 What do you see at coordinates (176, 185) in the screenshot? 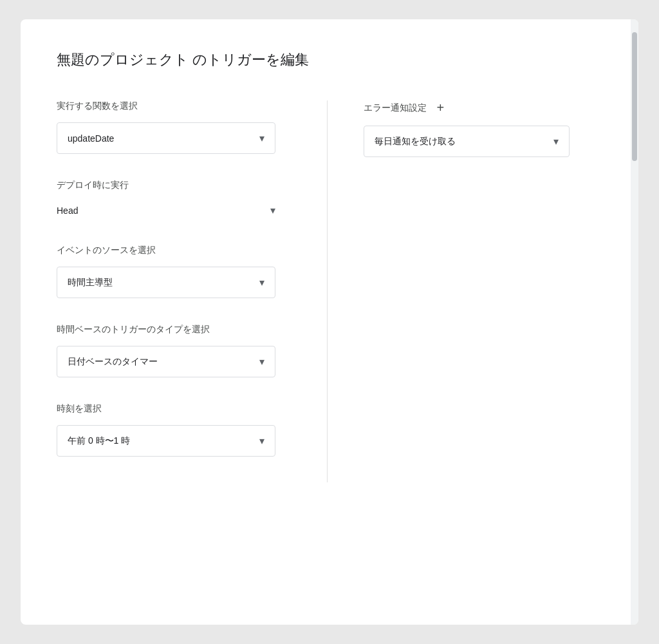
I see `deploy-label: デプロイ時に実行` at bounding box center [176, 185].